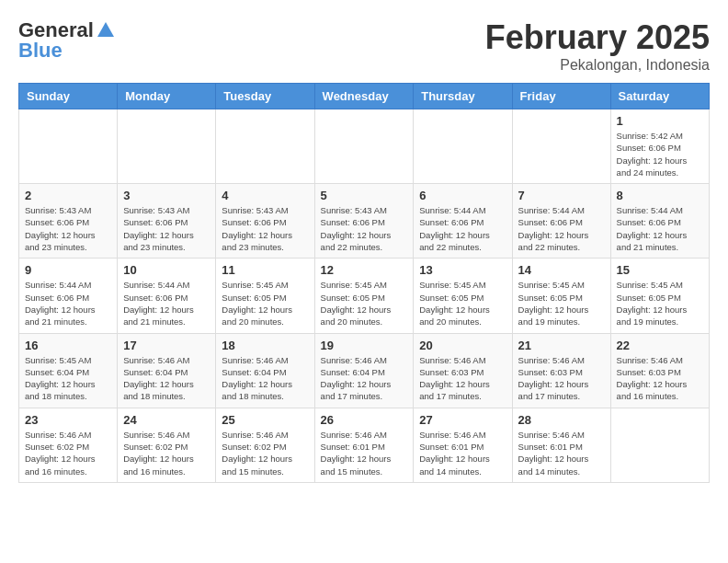  I want to click on table-row: 22Sunrise: 5:46 AM Sunset: 6:03 PM Dayli…, so click(660, 370).